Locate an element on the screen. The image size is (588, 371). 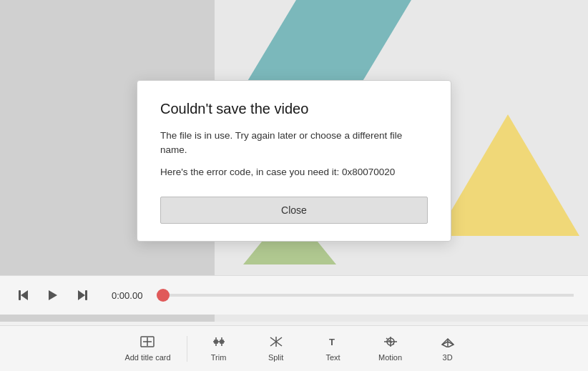
toolbar-item-text: T Text is located at coordinates (333, 349).